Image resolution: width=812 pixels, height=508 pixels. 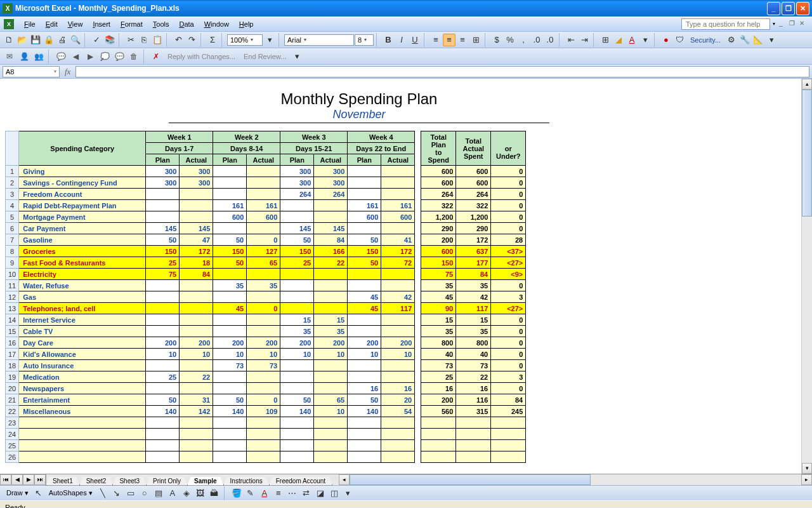 What do you see at coordinates (398, 400) in the screenshot?
I see `actual-cell: 20` at bounding box center [398, 400].